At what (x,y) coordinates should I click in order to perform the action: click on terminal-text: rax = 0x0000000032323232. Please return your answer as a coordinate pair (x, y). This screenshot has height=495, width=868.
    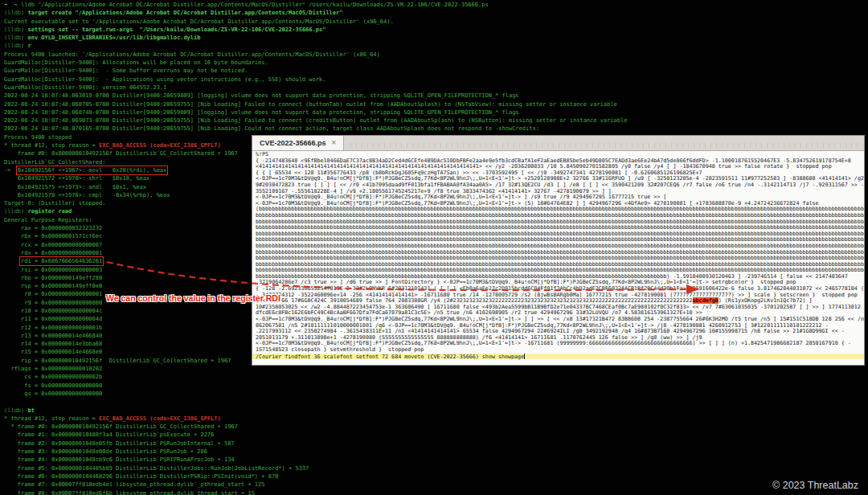
    Looking at the image, I should click on (53, 228).